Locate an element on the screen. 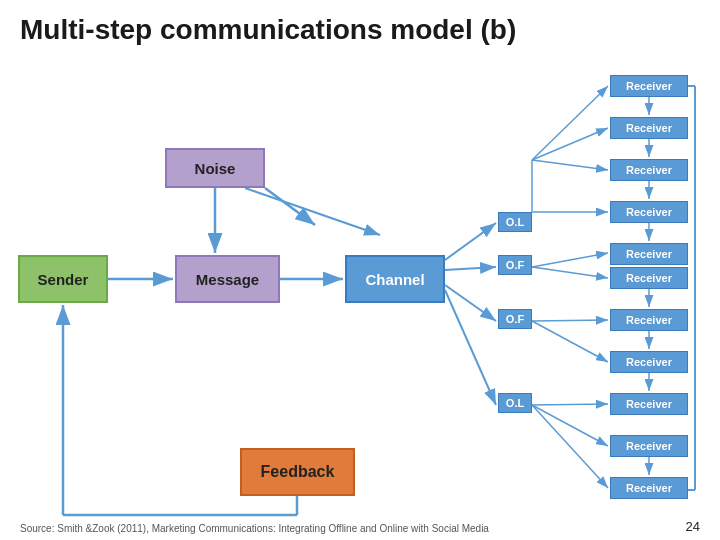 This screenshot has height=540, width=720. ol-label-2: O.L is located at coordinates (515, 403).